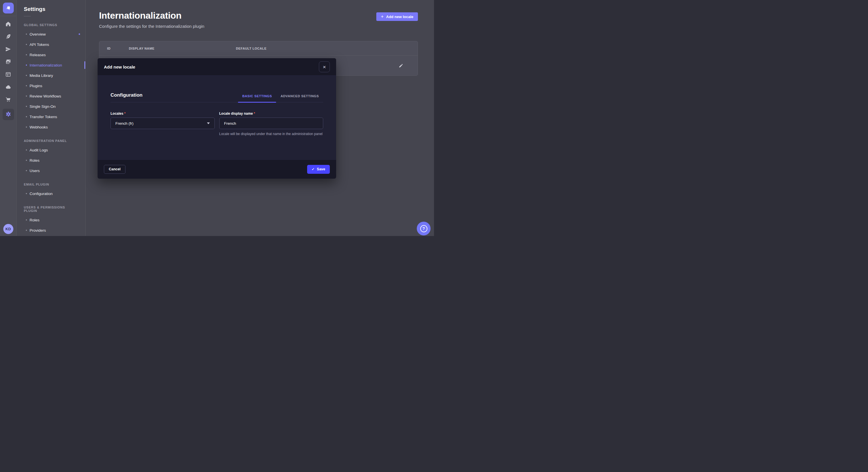  Describe the element at coordinates (41, 75) in the screenshot. I see `sidebar-item-label: Media Library` at that location.